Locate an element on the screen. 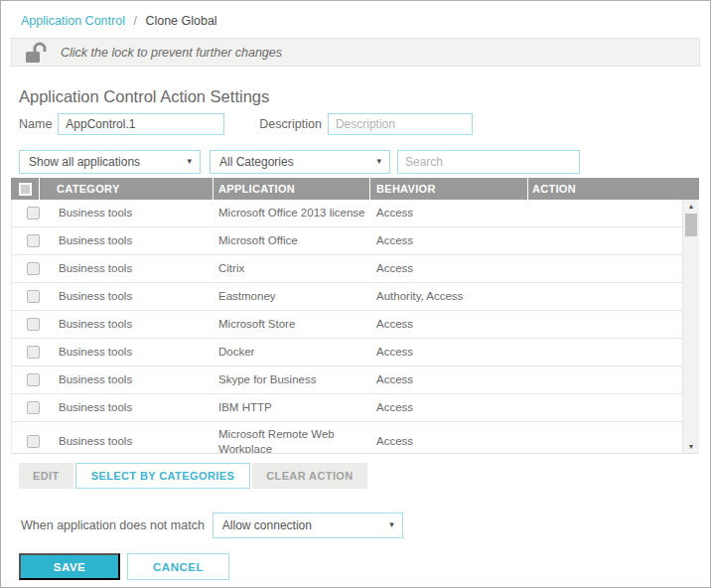 This screenshot has width=711, height=588. application-filter-value: Show all applications is located at coordinates (84, 162).